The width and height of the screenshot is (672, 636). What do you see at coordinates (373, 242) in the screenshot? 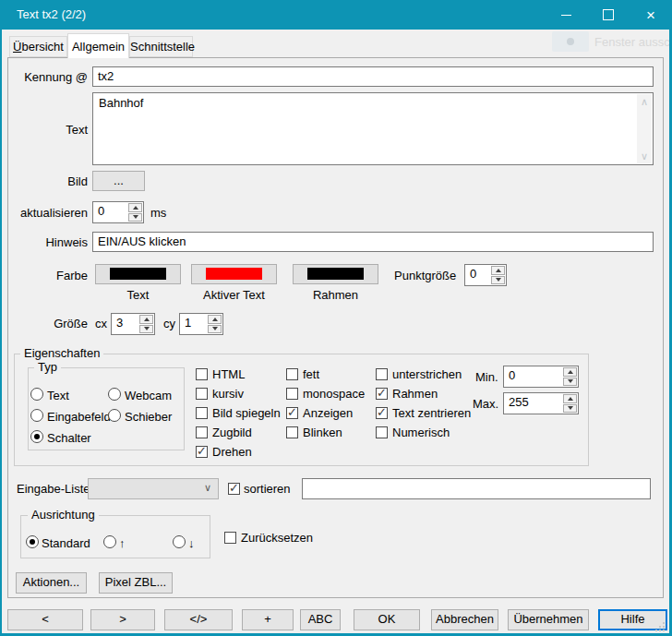
I see `hinweis-input: EIN/AUS klicken` at bounding box center [373, 242].